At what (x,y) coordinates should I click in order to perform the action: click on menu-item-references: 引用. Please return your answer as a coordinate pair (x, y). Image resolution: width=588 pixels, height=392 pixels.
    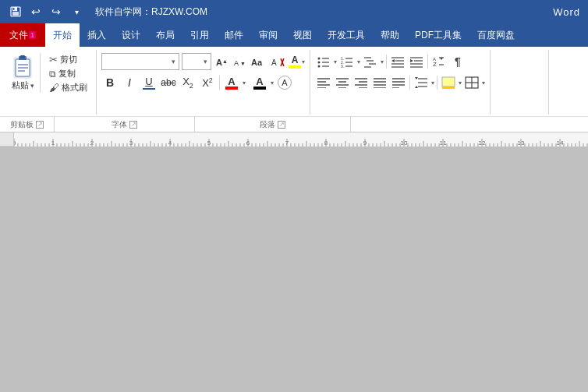
    Looking at the image, I should click on (200, 35).